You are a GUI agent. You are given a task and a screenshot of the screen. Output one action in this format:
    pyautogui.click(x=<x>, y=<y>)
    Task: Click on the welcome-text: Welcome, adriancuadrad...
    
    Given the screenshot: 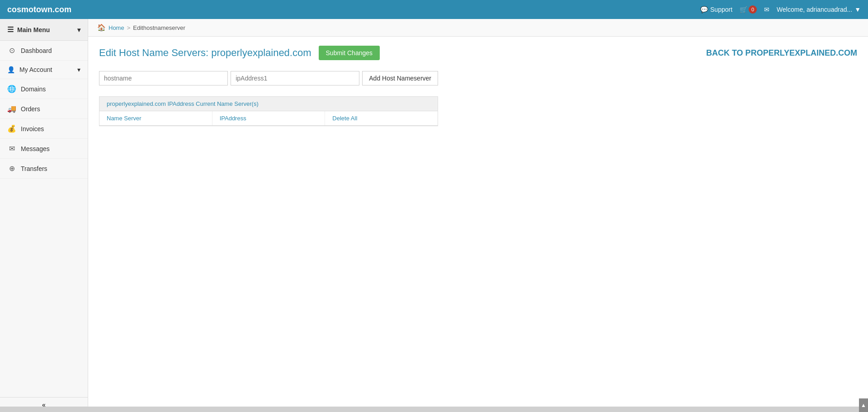 What is the action you would take?
    pyautogui.click(x=815, y=9)
    